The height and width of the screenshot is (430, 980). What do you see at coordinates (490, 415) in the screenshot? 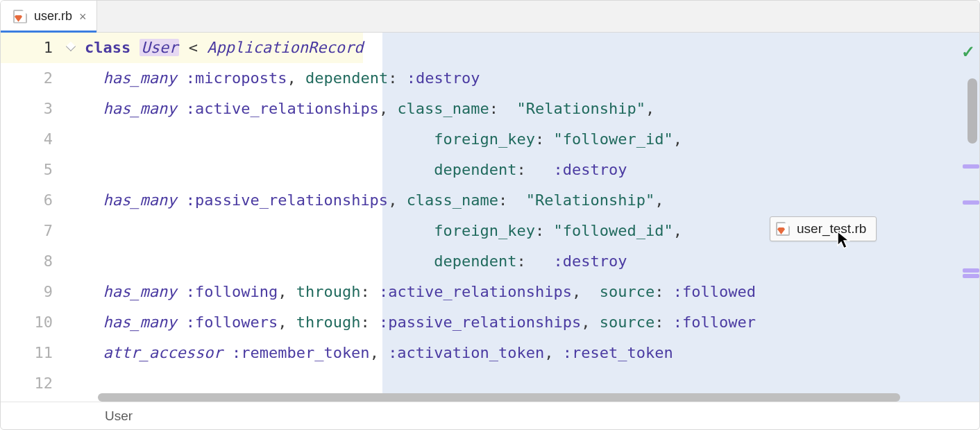
I see `breadcrumb-bar: User` at bounding box center [490, 415].